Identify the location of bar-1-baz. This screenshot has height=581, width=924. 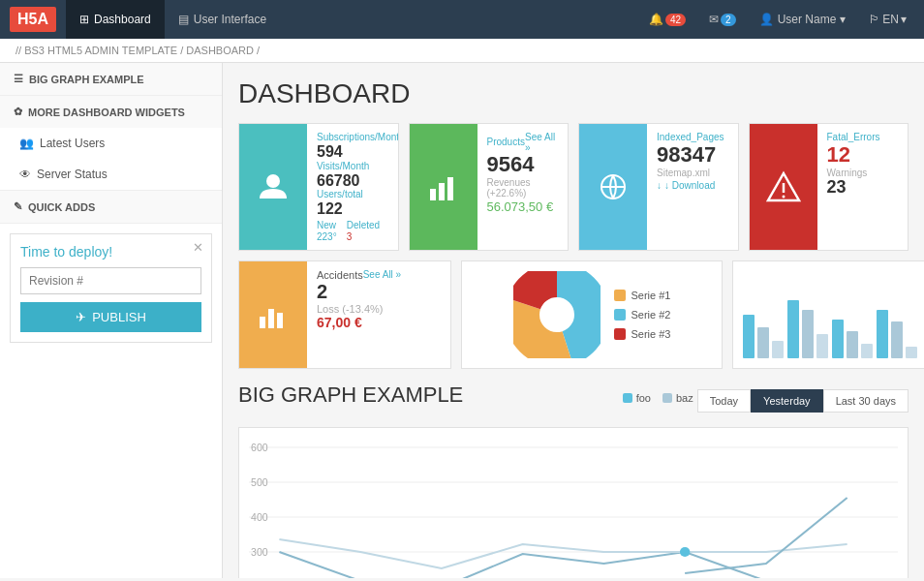
(763, 343).